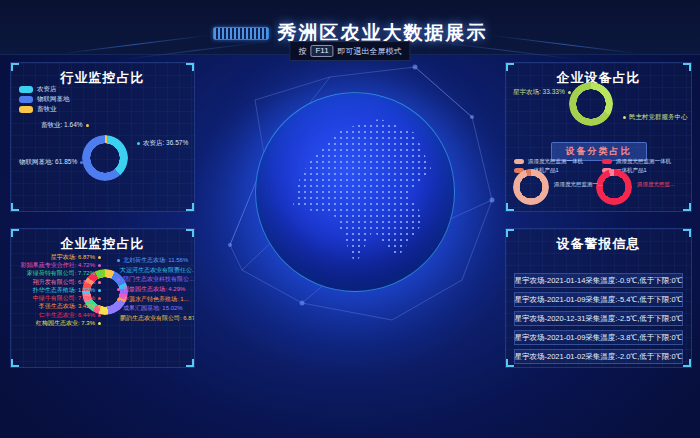  I want to click on pie-label-text: 周楚园生态农场: 4.29%, so click(154, 290).